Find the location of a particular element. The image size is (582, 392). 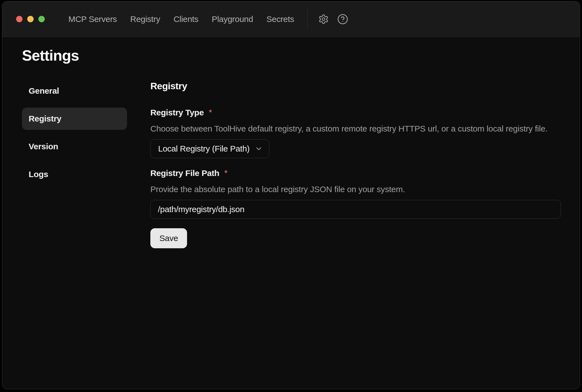

section-heading: Registry is located at coordinates (356, 86).